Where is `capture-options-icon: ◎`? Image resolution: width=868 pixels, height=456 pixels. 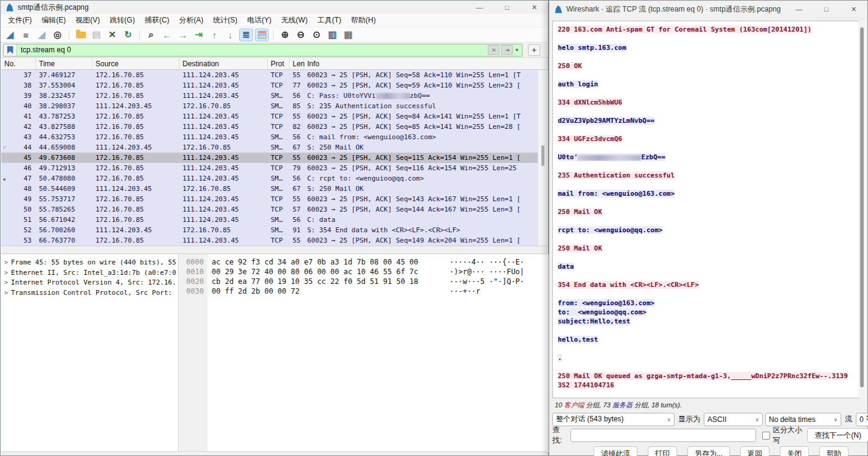
capture-options-icon: ◎ is located at coordinates (57, 35).